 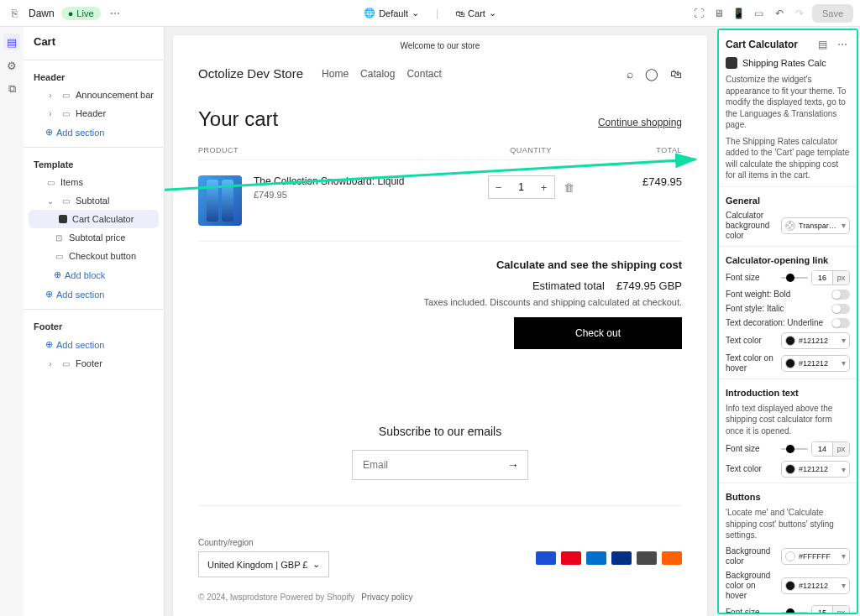 I want to click on est-value: £749.95 GBP, so click(x=649, y=285).